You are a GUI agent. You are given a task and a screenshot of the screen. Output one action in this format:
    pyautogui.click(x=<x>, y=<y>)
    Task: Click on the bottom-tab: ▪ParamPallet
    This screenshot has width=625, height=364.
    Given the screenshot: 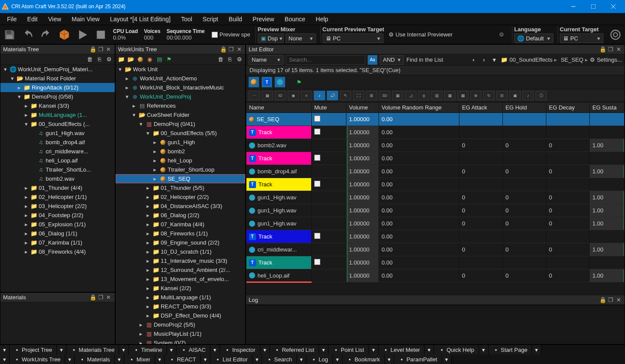 What is the action you would take?
    pyautogui.click(x=418, y=359)
    